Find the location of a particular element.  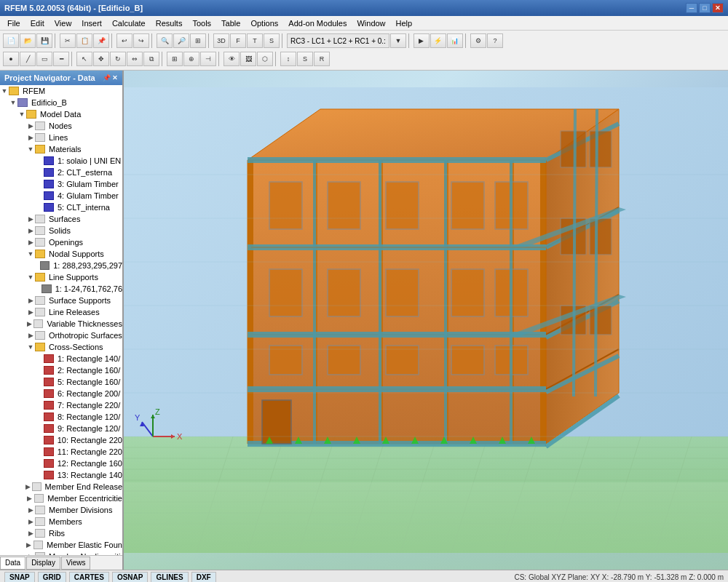

tb-cut: ✂ is located at coordinates (68, 41).